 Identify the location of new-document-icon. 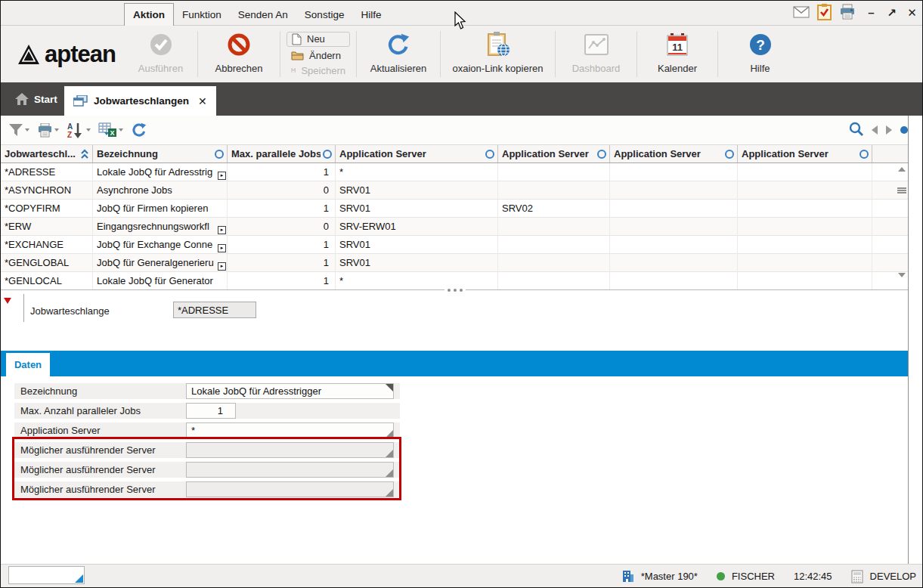
(296, 39).